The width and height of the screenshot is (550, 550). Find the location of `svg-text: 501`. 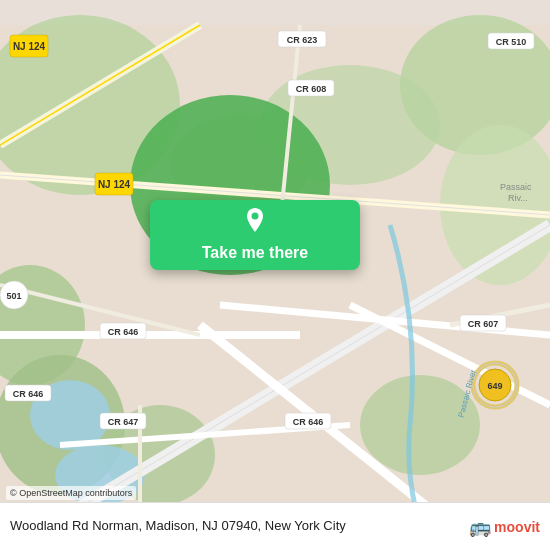

svg-text: 501 is located at coordinates (14, 296).